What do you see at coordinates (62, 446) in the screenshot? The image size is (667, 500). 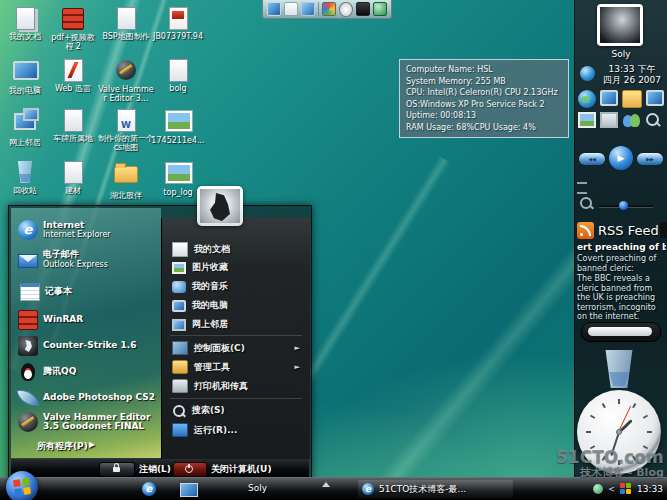 I see `all-programs-label: 所有程序(P)` at bounding box center [62, 446].